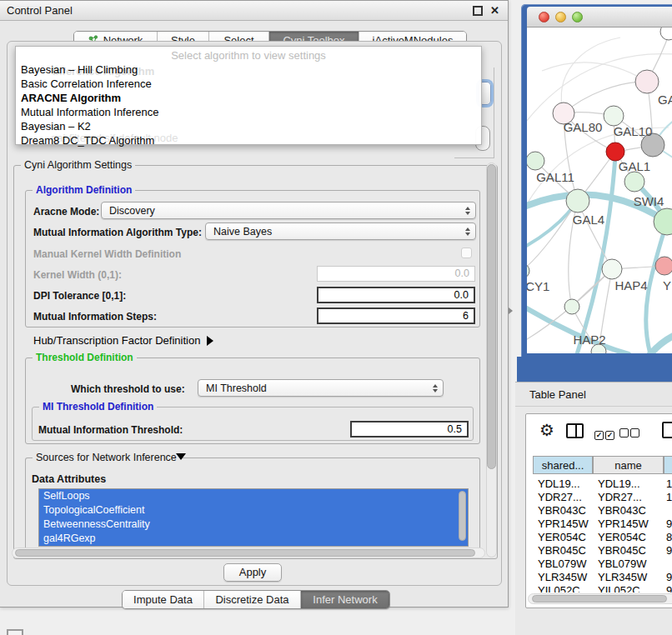  I want to click on attr-item-topologicalcoefficient: TopologicalCoefficient, so click(253, 510).